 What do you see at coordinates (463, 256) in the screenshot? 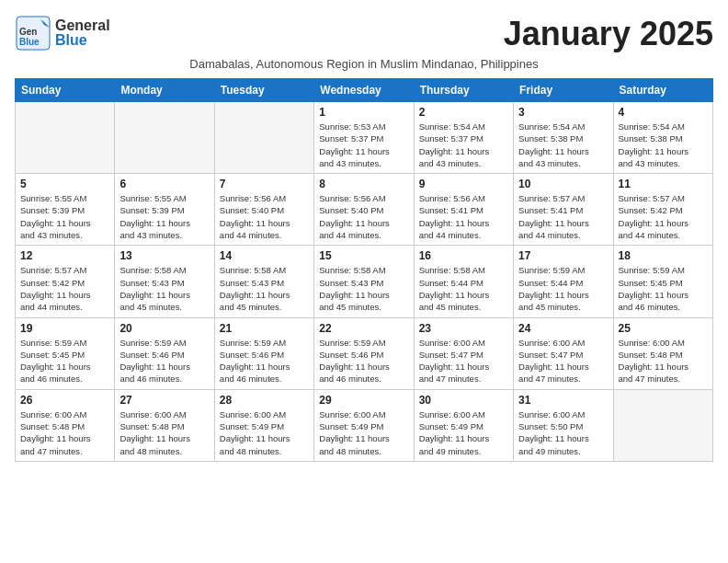
I see `day-number: 16` at bounding box center [463, 256].